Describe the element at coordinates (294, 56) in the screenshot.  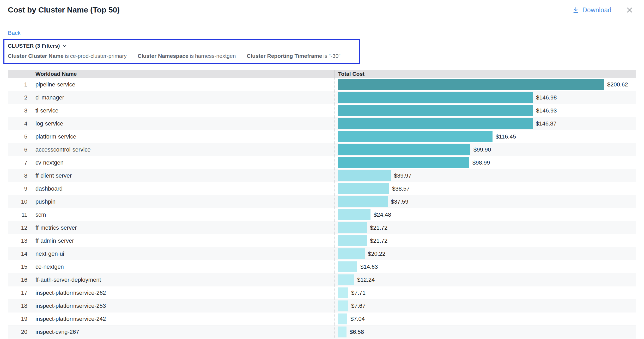
I see `filter-item: Cluster Reporting Timeframeis"-30"` at that location.